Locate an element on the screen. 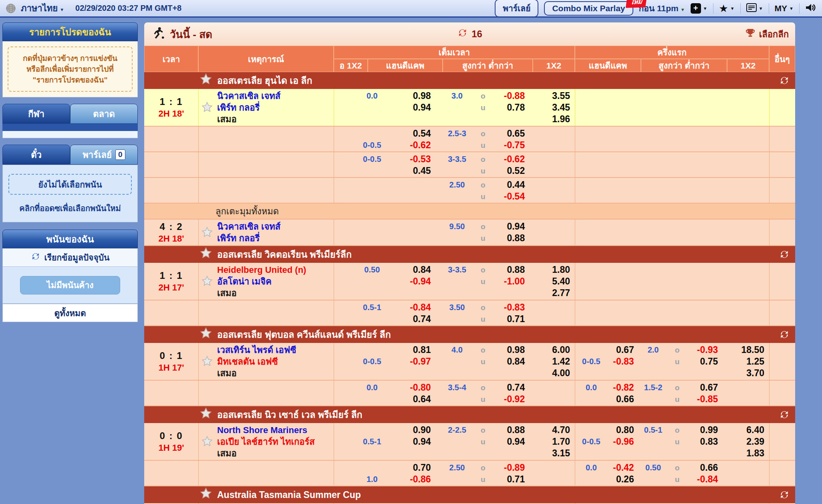  handicap-odds-value: 0.64 is located at coordinates (413, 399).